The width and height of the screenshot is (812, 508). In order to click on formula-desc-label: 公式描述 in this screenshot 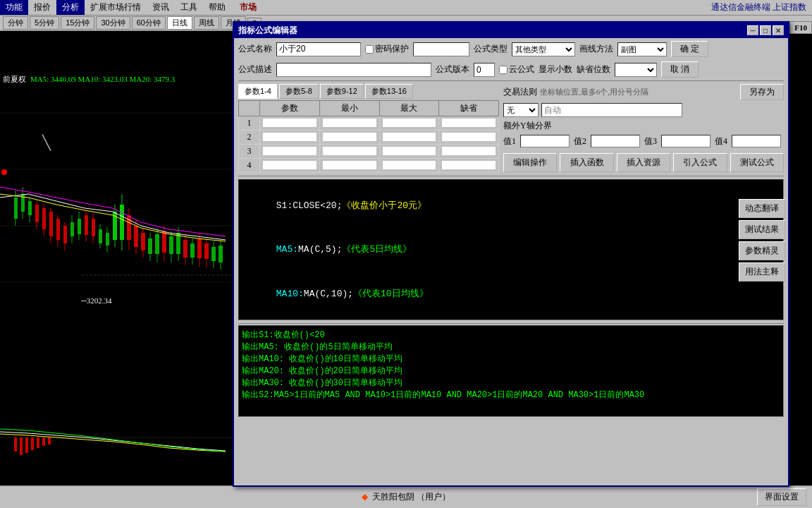, I will do `click(255, 69)`.